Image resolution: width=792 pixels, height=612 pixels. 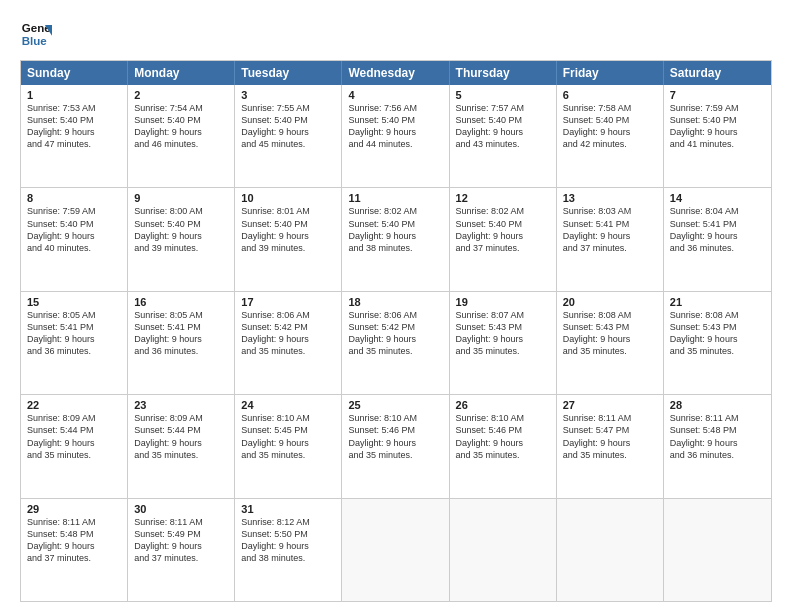 What do you see at coordinates (74, 198) in the screenshot?
I see `day-number: 8` at bounding box center [74, 198].